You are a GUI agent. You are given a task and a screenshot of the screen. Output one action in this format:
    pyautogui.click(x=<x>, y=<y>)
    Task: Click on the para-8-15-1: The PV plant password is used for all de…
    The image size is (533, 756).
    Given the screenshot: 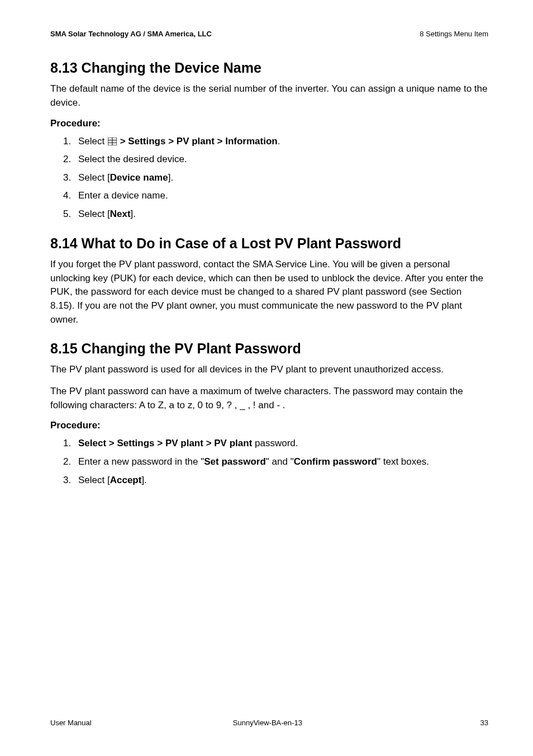 What is the action you would take?
    pyautogui.click(x=269, y=370)
    